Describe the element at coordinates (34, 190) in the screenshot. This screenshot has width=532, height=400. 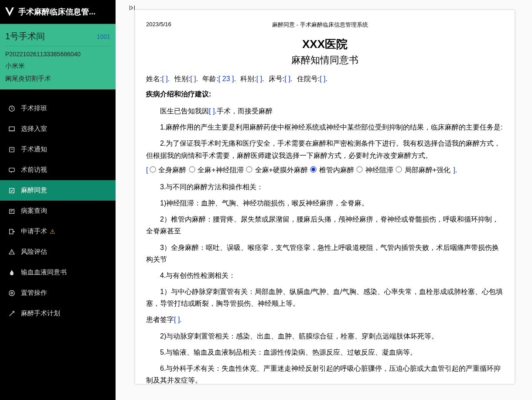
I see `nav-label: 麻醉同意` at that location.